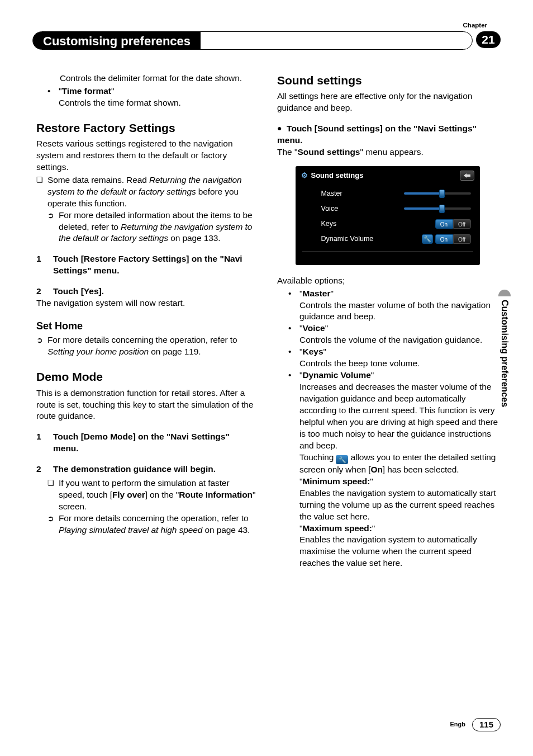  Describe the element at coordinates (427, 239) in the screenshot. I see `dynamic-detail-button: 🔧` at that location.